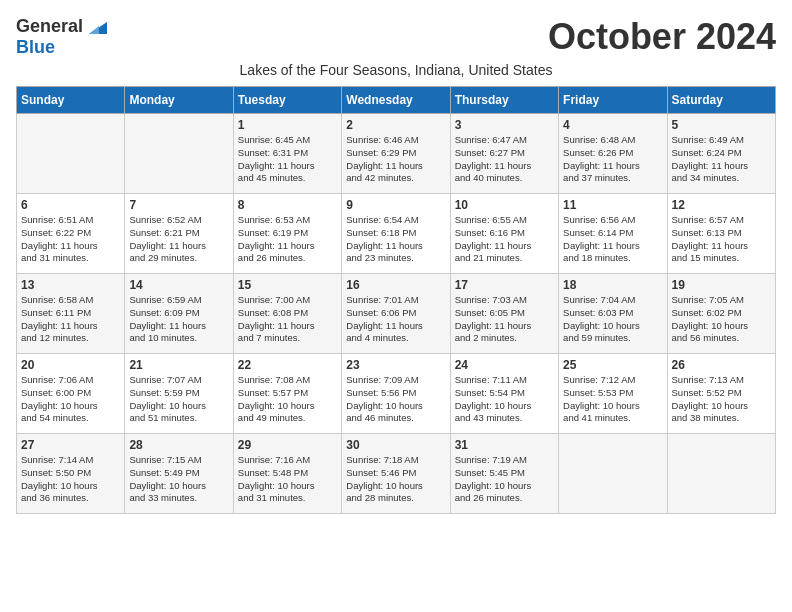 Image resolution: width=792 pixels, height=612 pixels. I want to click on cell-info: Sunset: 6:26 PM, so click(612, 154).